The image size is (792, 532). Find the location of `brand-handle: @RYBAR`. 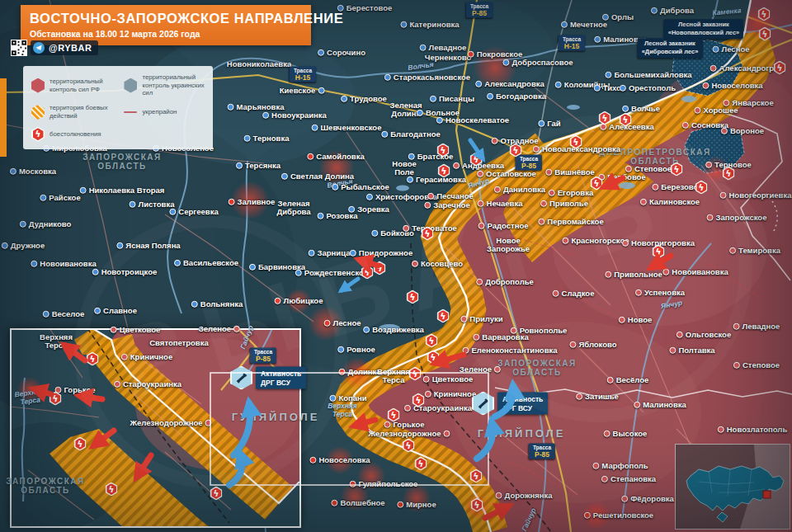

brand-handle: @RYBAR is located at coordinates (70, 48).